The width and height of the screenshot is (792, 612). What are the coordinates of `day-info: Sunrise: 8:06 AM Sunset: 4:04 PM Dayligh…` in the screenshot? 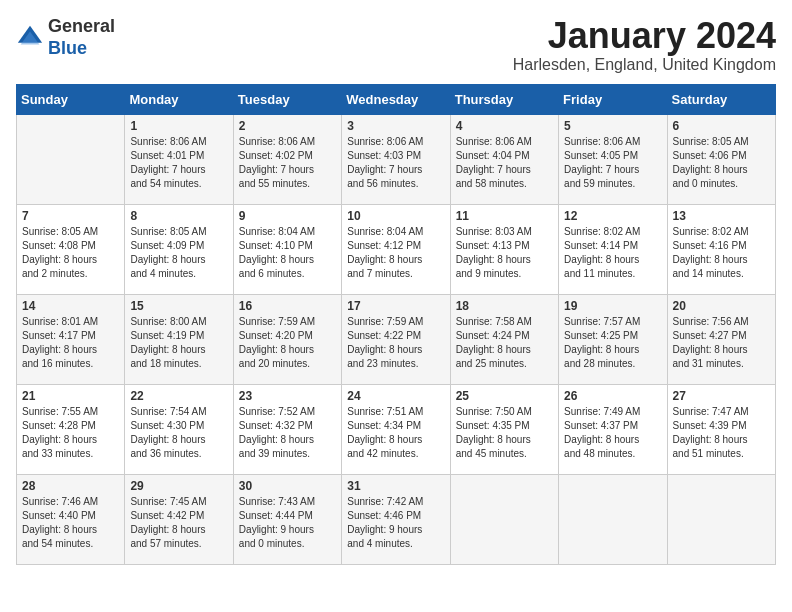 It's located at (504, 163).